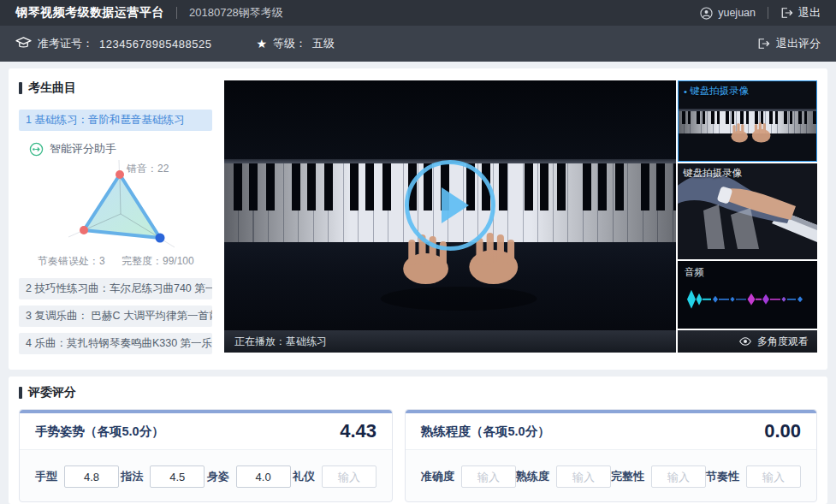 This screenshot has width=836, height=504. Describe the element at coordinates (163, 477) in the screenshot. I see `score-field-fingering: 指法` at that location.